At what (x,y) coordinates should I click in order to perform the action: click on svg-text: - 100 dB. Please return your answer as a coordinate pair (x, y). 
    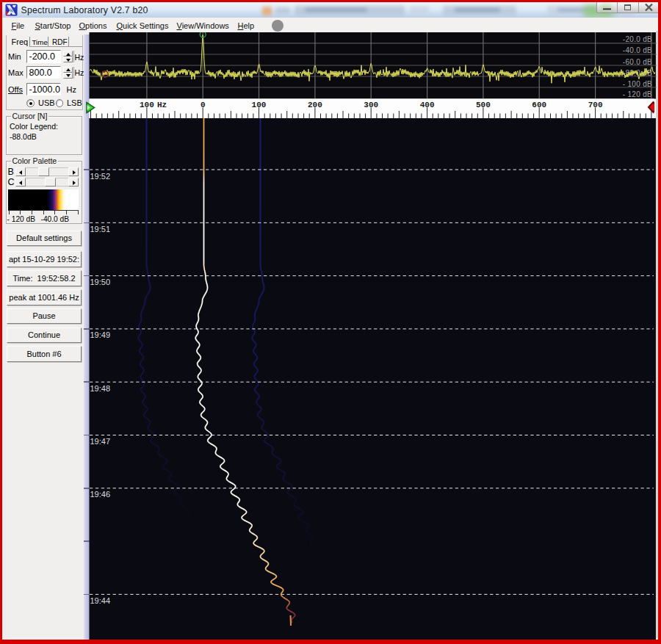
    Looking at the image, I should click on (637, 84).